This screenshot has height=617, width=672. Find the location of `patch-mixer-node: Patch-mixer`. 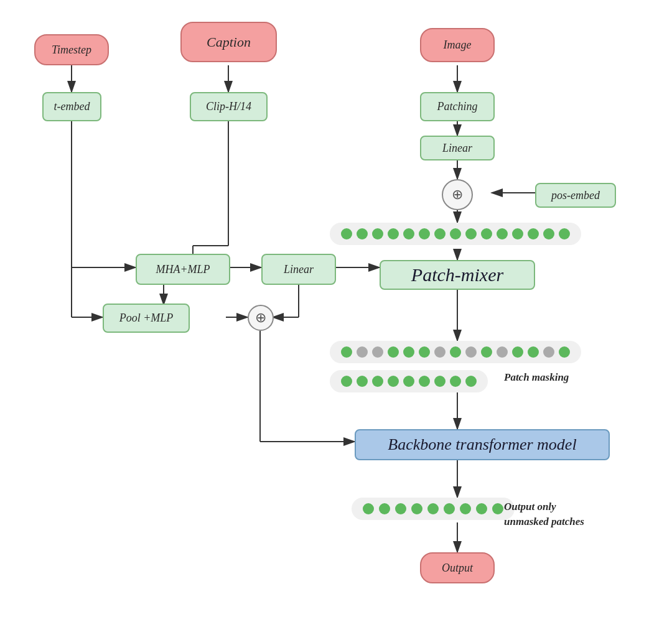

patch-mixer-node: Patch-mixer is located at coordinates (457, 275).